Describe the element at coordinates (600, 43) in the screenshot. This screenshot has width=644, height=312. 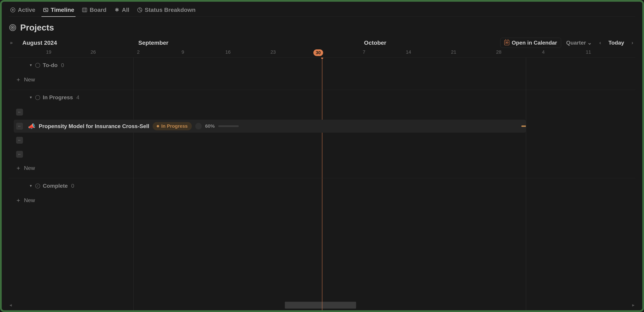
I see `prev-button: ‹` at that location.